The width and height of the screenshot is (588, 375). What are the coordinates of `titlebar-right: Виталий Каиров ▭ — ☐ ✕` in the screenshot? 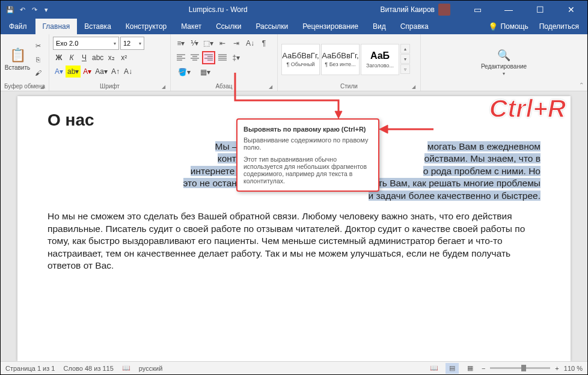 It's located at (483, 10).